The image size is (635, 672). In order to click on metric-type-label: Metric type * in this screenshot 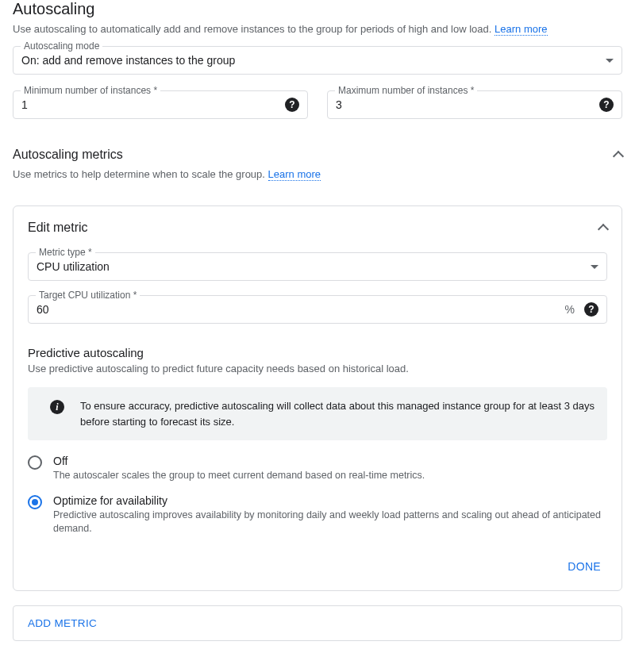, I will do `click(65, 252)`.